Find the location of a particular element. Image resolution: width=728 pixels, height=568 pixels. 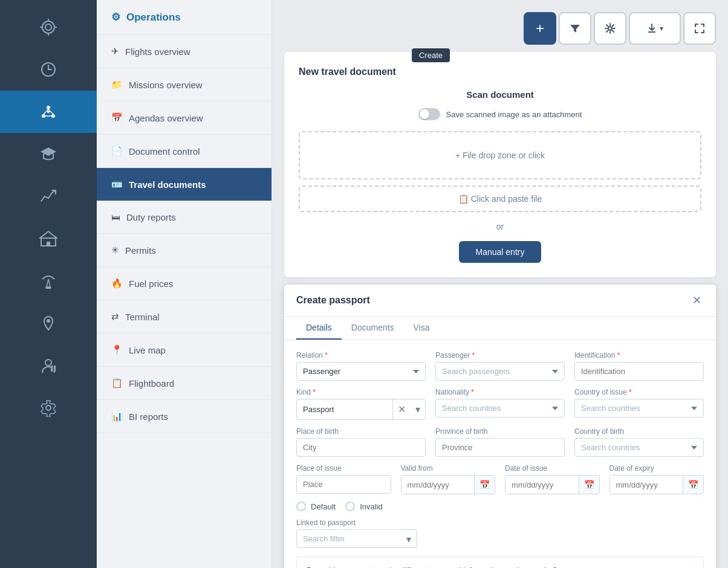

missions-nav-icon: 📁 is located at coordinates (117, 85).